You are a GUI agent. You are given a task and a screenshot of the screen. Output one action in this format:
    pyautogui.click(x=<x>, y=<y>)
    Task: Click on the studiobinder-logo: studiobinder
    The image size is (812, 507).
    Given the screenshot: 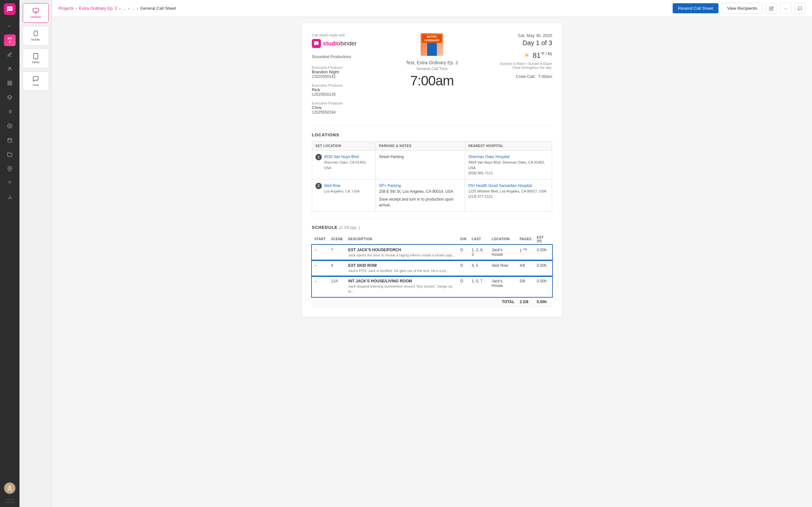 What is the action you would take?
    pyautogui.click(x=352, y=44)
    